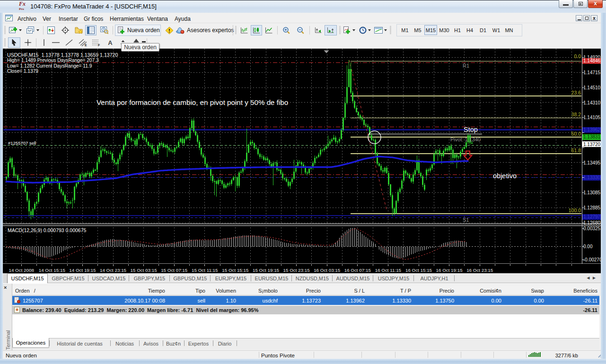 The image size is (606, 364). What do you see at coordinates (358, 270) in the screenshot?
I see `svg-text: 16 Oct 07:15` at bounding box center [358, 270].